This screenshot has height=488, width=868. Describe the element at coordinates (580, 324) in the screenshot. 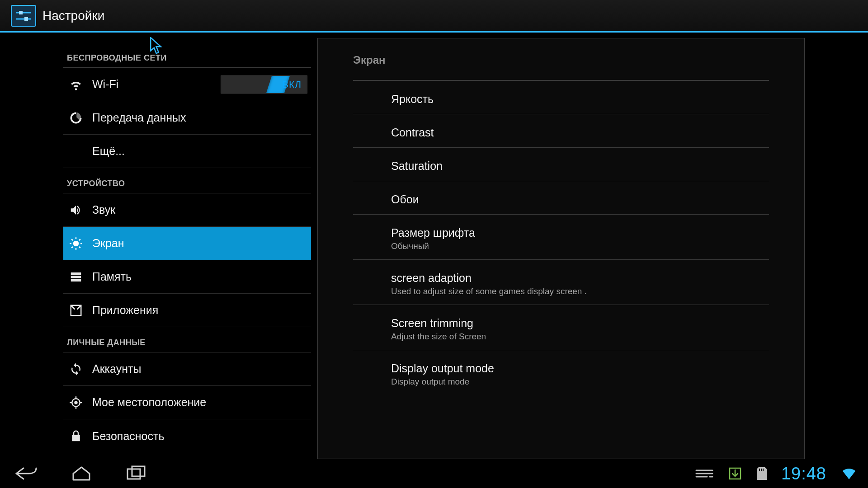

I see `row-title: Screen trimming` at that location.